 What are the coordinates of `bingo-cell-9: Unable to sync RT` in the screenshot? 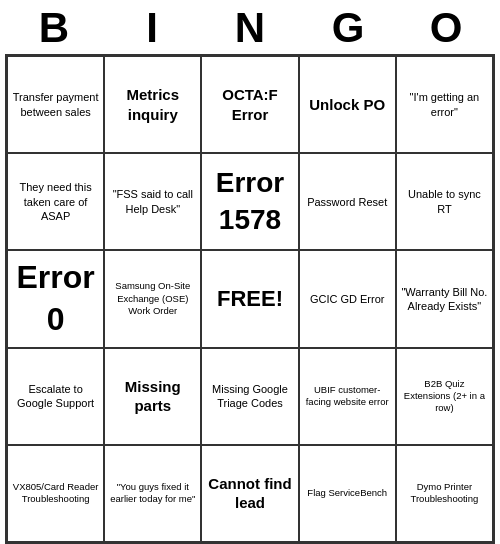 It's located at (444, 202).